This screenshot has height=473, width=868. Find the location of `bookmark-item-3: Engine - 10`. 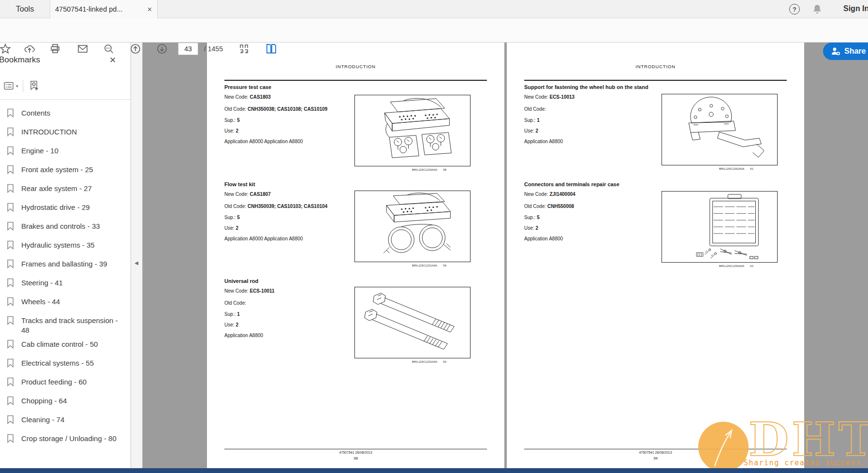

bookmark-item-3: Engine - 10 is located at coordinates (66, 151).